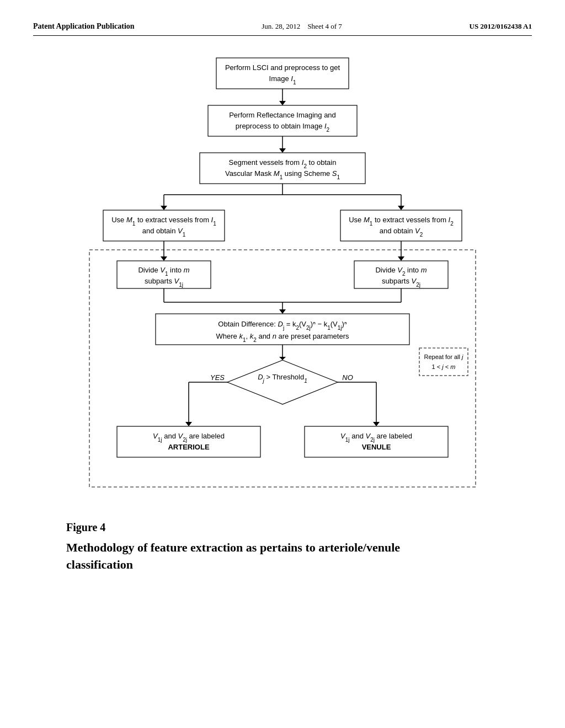  Describe the element at coordinates (189, 447) in the screenshot. I see `svg-text: ARTERIOLE` at that location.